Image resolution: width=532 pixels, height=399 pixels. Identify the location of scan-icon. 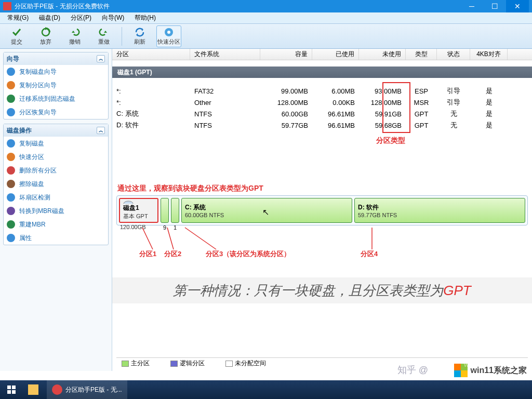
(11, 197).